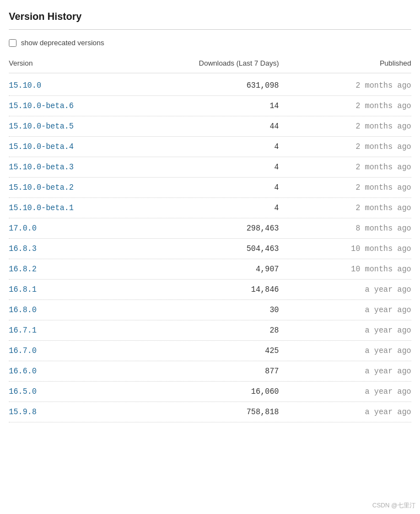  I want to click on row-version: 16.8.1, so click(64, 290).